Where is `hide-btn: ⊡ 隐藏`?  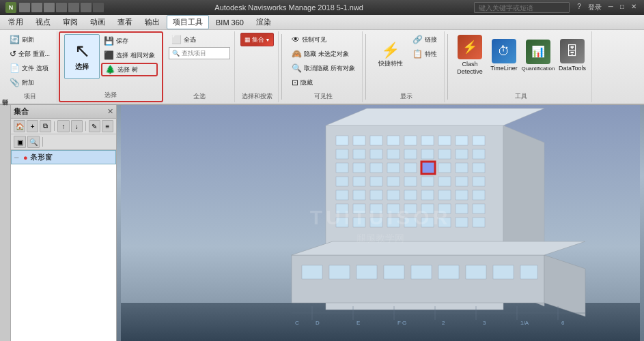 hide-btn: ⊡ 隐藏 is located at coordinates (324, 83).